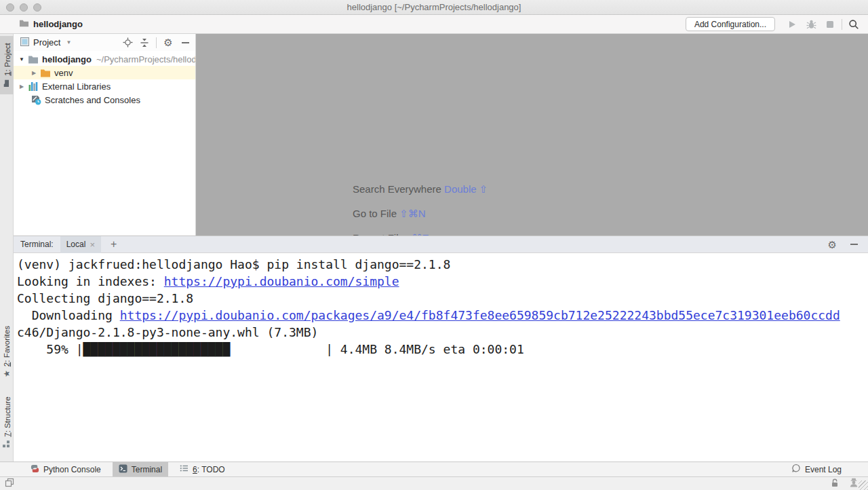 This screenshot has height=490, width=868. What do you see at coordinates (66, 470) in the screenshot?
I see `python-console-button: Python Console` at bounding box center [66, 470].